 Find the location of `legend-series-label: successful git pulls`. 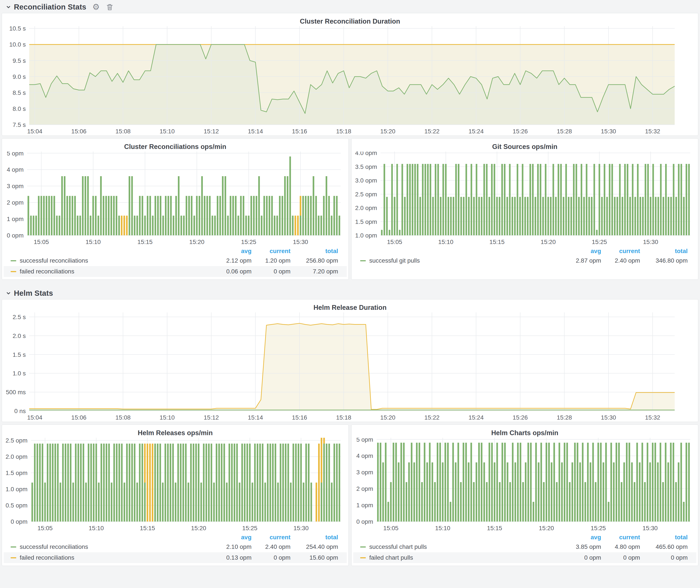

legend-series-label: successful git pulls is located at coordinates (461, 261).